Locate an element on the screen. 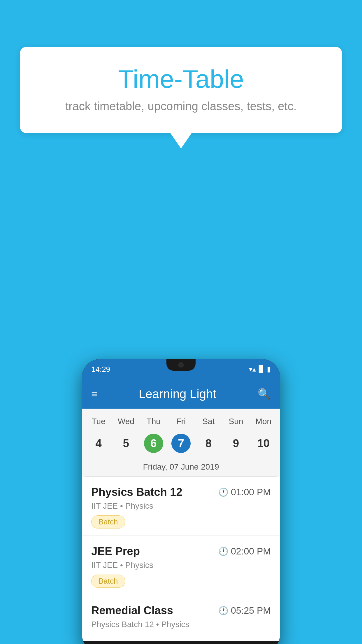  schedule-item-3: Remedial Class 🕐 05:25 PM Physics Batch … is located at coordinates (181, 618).